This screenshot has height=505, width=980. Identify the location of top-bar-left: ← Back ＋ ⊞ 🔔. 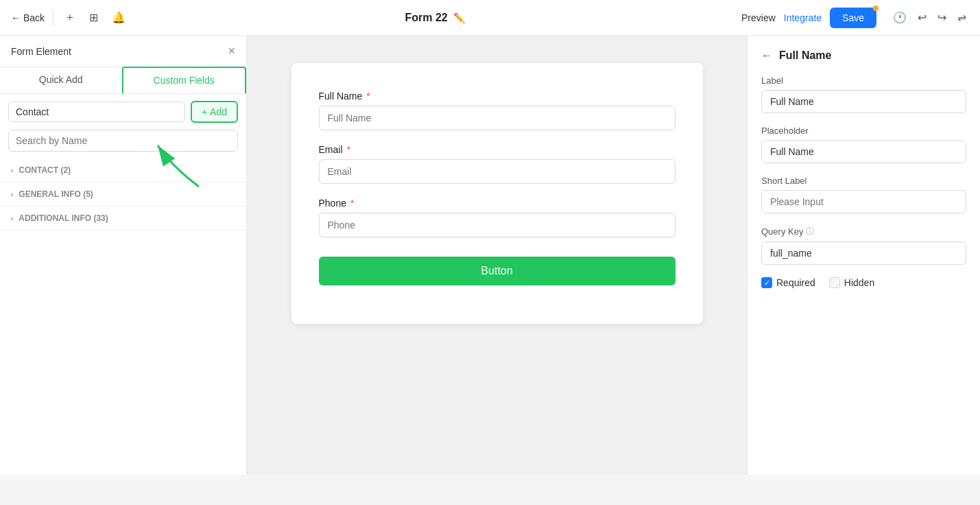
(70, 18).